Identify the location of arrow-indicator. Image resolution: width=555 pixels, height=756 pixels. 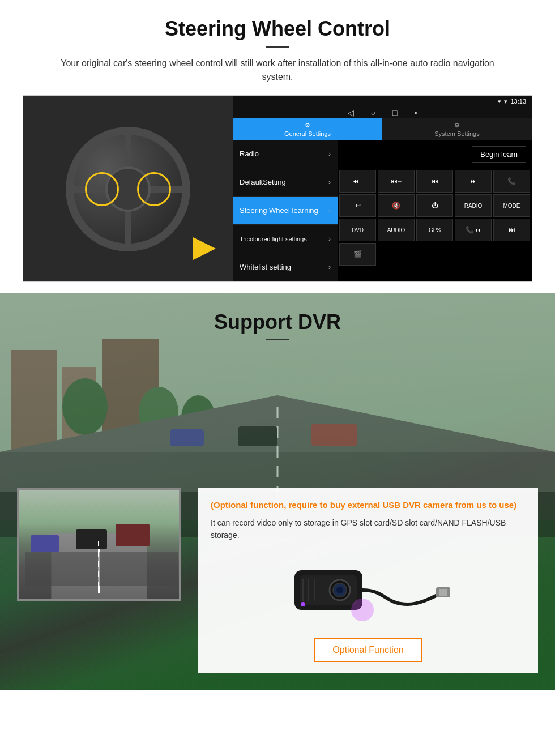
(204, 249).